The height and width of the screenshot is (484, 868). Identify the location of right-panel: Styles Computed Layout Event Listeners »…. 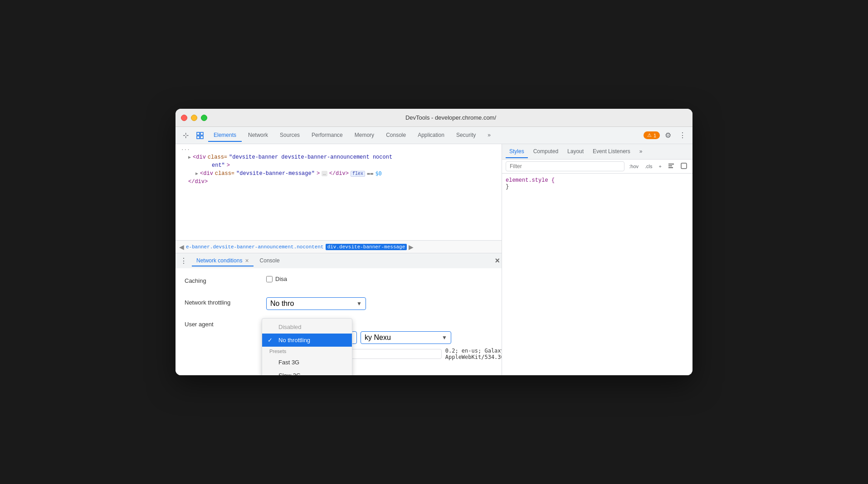
(597, 260).